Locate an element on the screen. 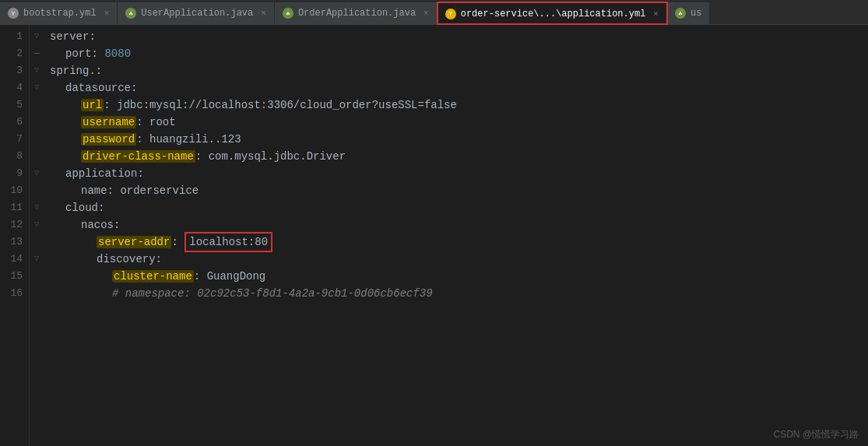 The width and height of the screenshot is (868, 446). tab-close-bootstrap: × is located at coordinates (107, 13).